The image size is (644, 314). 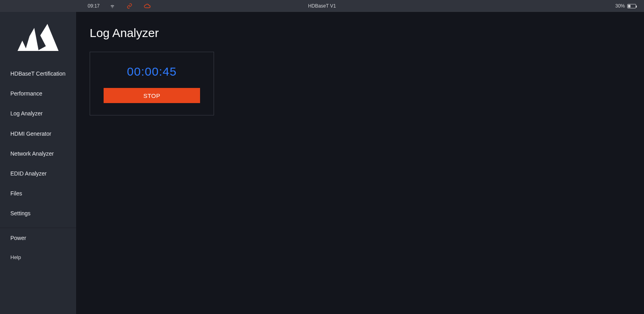 What do you see at coordinates (38, 258) in the screenshot?
I see `sidebar-item-help: Help` at bounding box center [38, 258].